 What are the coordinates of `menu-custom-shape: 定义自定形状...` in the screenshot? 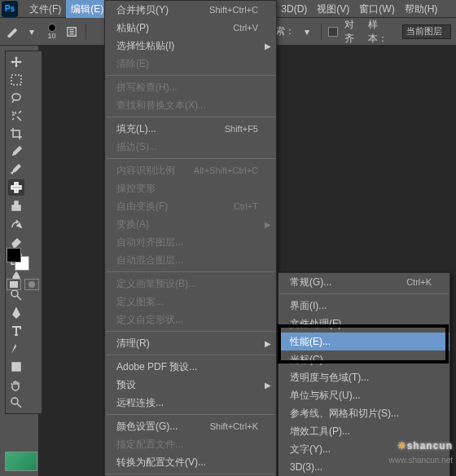 It's located at (191, 320).